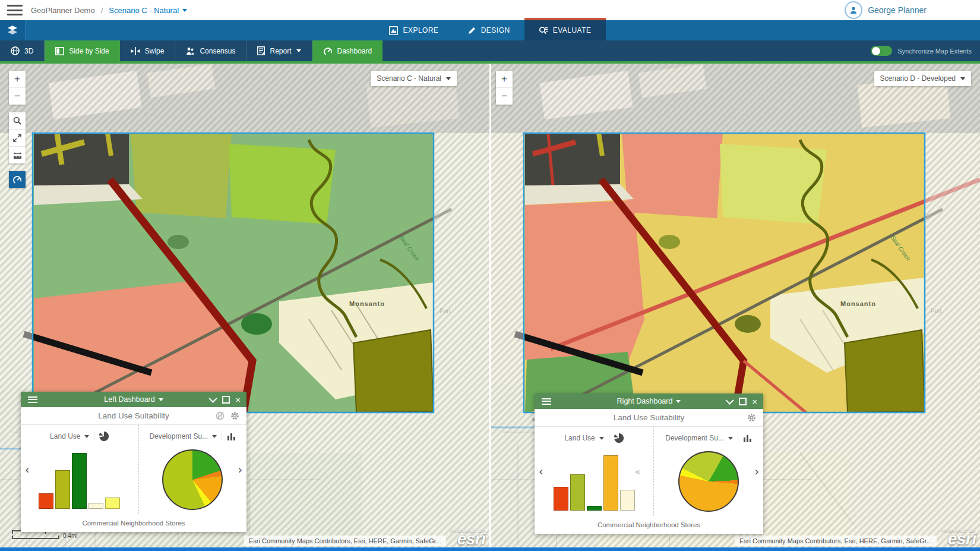  I want to click on map-dashboard-button, so click(17, 180).